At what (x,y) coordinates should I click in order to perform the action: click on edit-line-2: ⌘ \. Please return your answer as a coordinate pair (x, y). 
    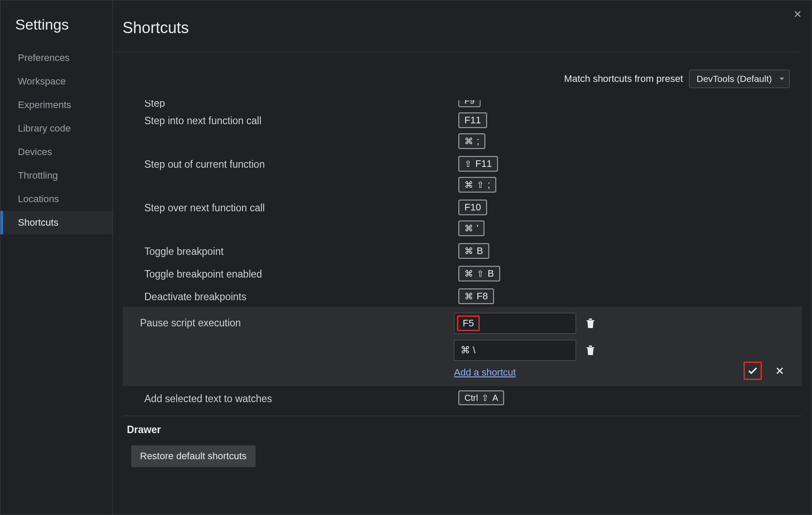
    Looking at the image, I should click on (625, 350).